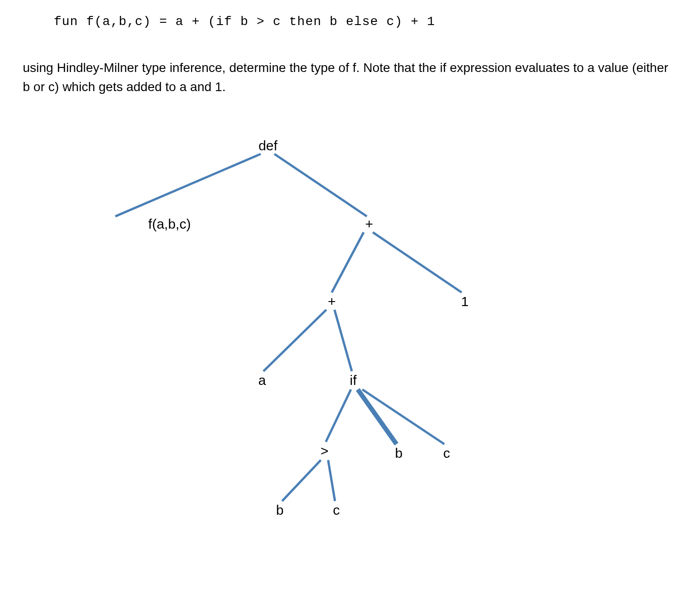 This screenshot has width=700, height=599. I want to click on edge-plus1-one, so click(417, 262).